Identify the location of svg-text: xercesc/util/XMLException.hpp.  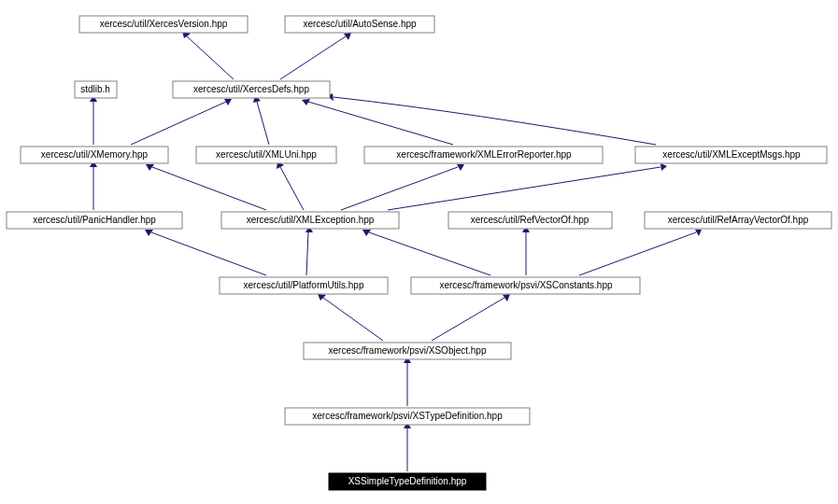
(310, 220).